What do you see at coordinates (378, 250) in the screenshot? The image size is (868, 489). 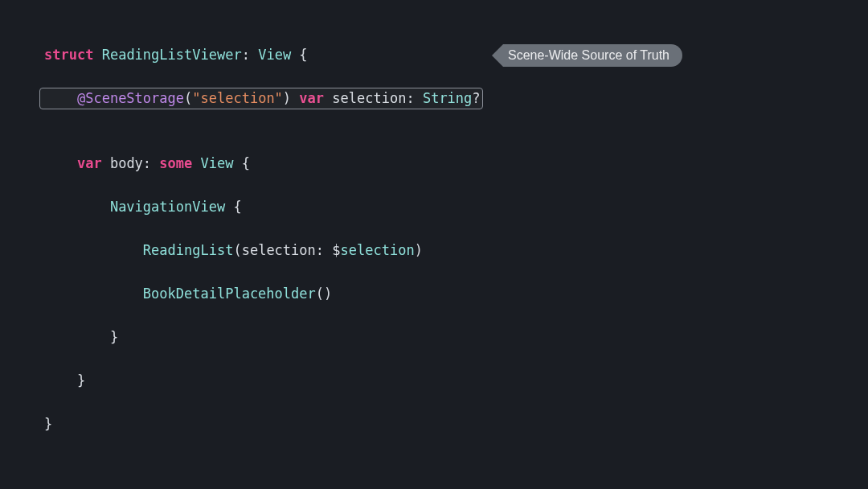 I see `binding-selection: selection` at bounding box center [378, 250].